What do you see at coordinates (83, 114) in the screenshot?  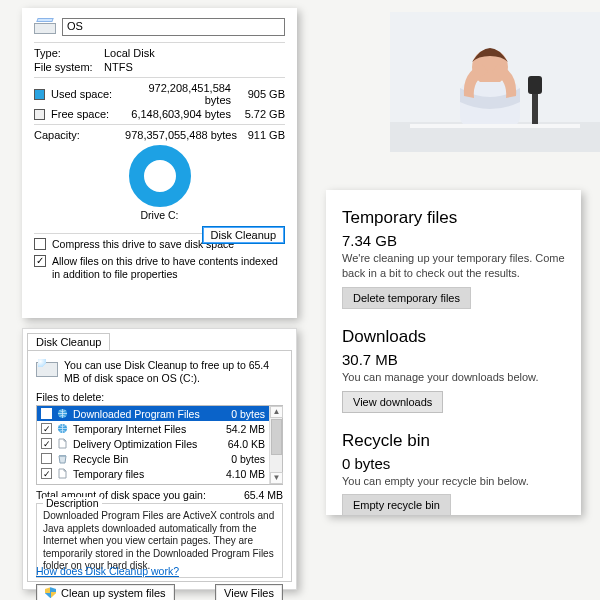 I see `free-label: Free space:` at bounding box center [83, 114].